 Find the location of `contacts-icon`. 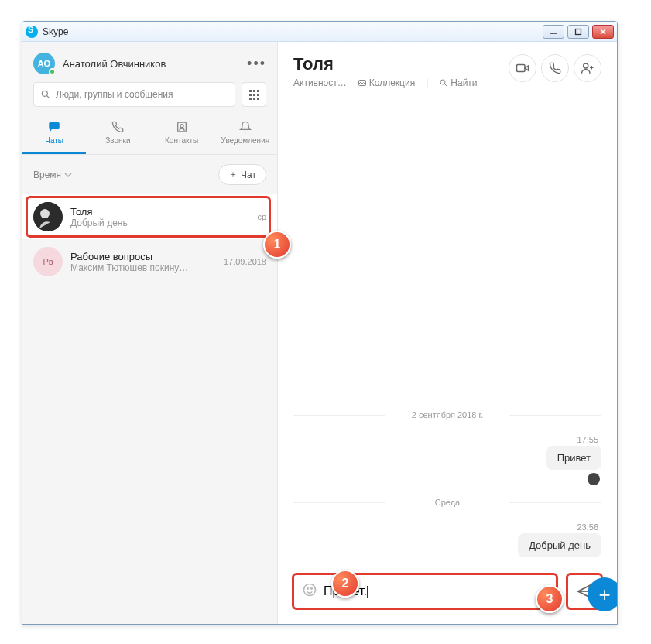

contacts-icon is located at coordinates (182, 127).